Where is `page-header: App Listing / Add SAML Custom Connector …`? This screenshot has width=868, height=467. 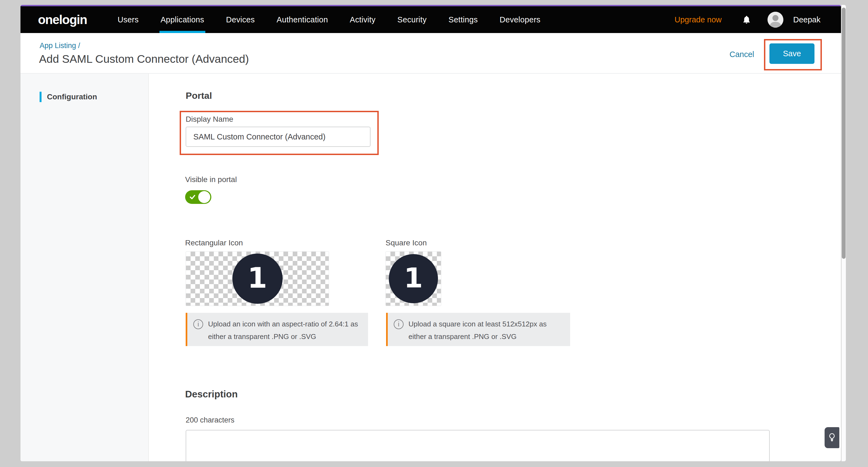
page-header: App Listing / Add SAML Custom Connector … is located at coordinates (431, 53).